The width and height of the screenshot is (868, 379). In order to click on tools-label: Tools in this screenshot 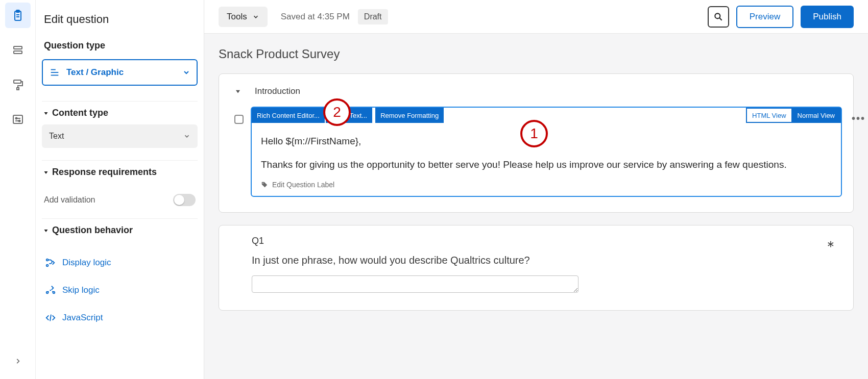, I will do `click(237, 17)`.